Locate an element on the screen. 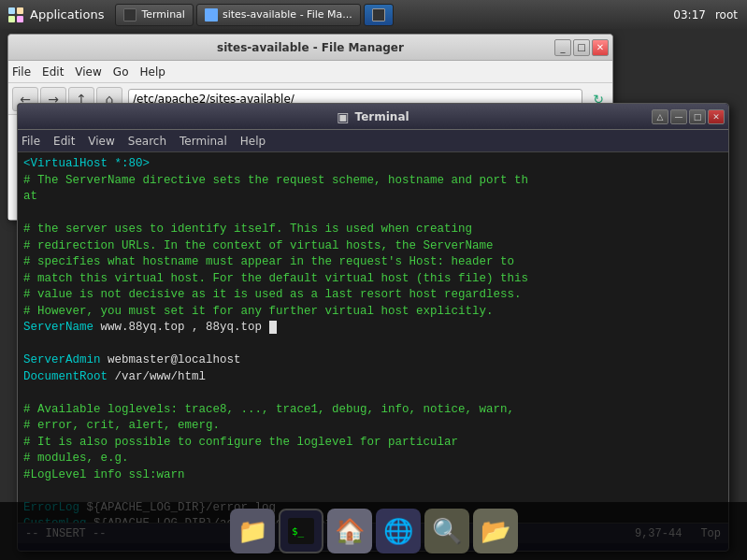 The height and width of the screenshot is (560, 747). term-line-comment1: # The ServerName directive sets the requ… is located at coordinates (373, 181).